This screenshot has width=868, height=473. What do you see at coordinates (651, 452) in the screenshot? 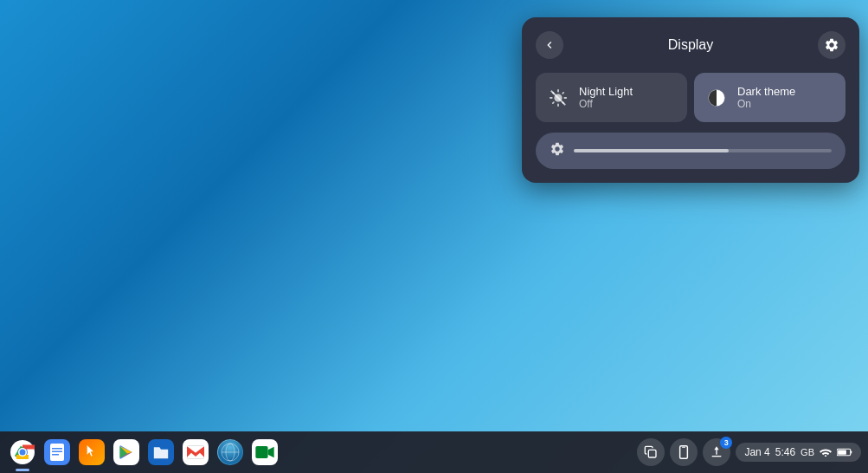
I see `tray-copy-icon` at bounding box center [651, 452].